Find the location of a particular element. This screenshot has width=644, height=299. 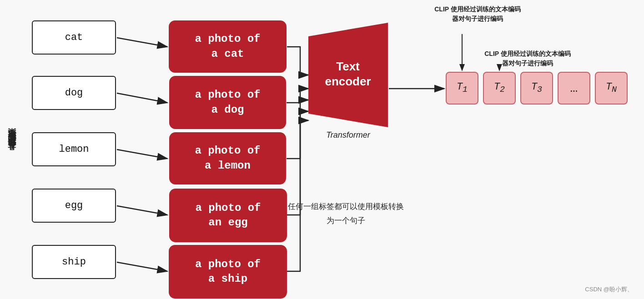

transformer-label: Transformer is located at coordinates (348, 135).